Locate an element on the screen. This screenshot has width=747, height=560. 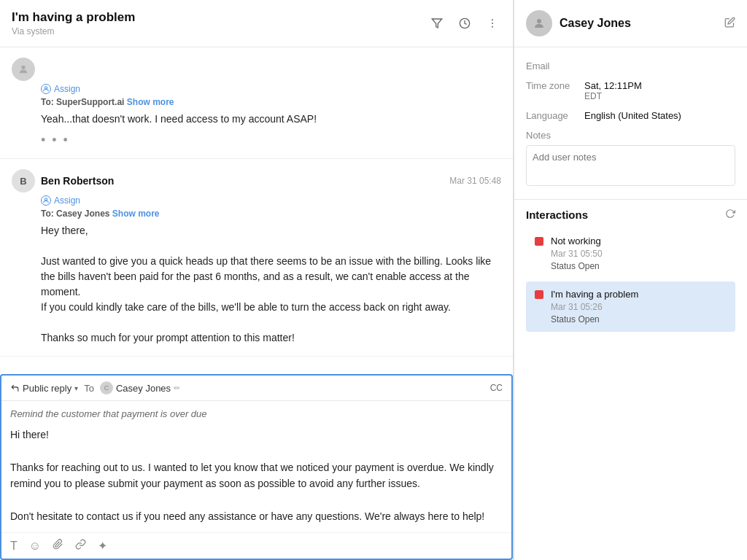
avatar-2: B is located at coordinates (23, 181).